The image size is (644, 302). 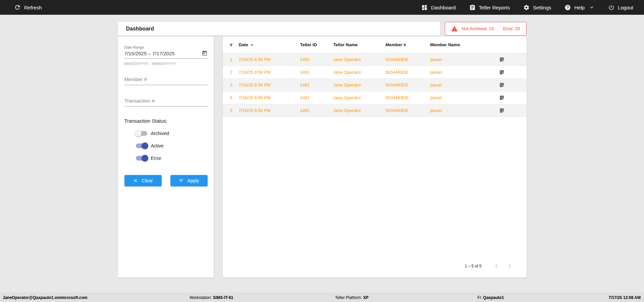 What do you see at coordinates (166, 47) in the screenshot?
I see `date-range-label: Date Range` at bounding box center [166, 47].